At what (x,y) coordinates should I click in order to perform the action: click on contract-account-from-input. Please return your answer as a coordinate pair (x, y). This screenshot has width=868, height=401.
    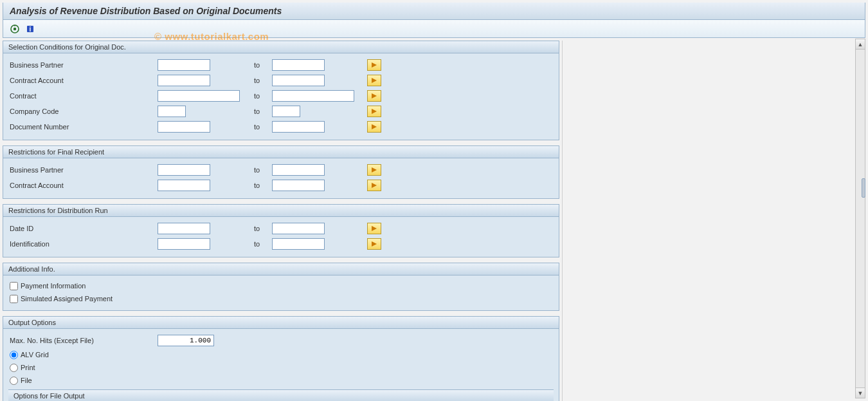
    Looking at the image, I should click on (184, 80).